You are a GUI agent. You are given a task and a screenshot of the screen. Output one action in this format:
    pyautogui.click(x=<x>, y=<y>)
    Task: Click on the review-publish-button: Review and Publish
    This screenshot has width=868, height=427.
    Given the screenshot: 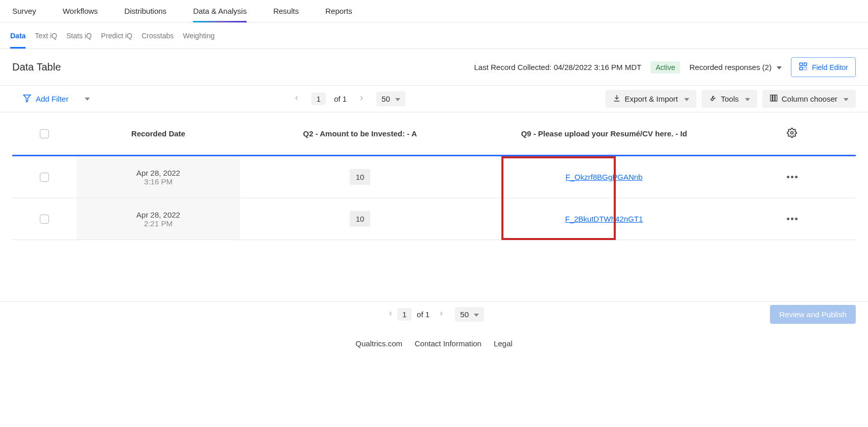 What is the action you would take?
    pyautogui.click(x=813, y=315)
    